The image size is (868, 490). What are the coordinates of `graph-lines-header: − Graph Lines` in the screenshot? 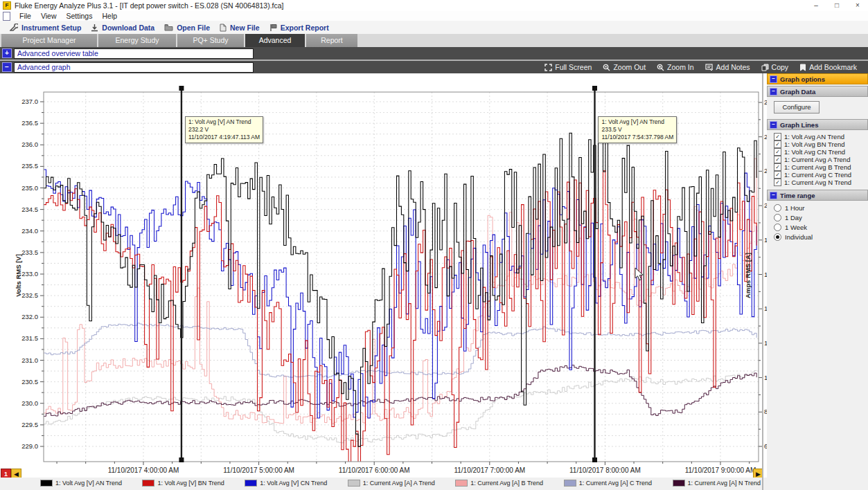 It's located at (817, 125).